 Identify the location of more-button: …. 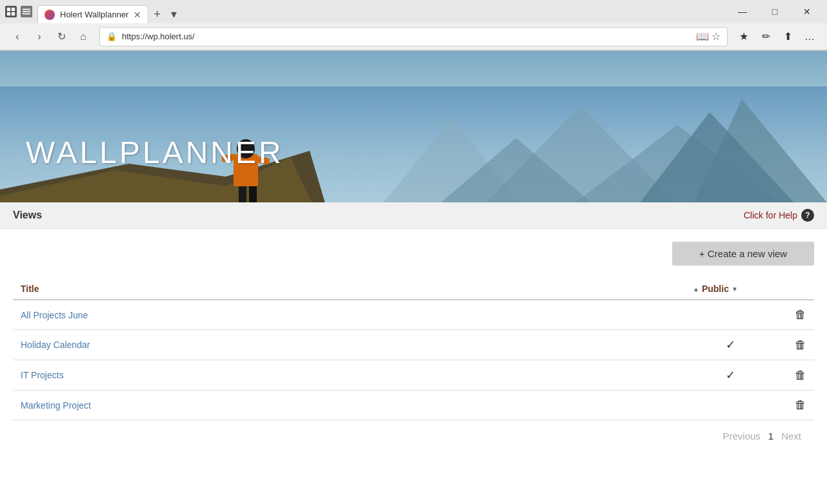
(810, 37).